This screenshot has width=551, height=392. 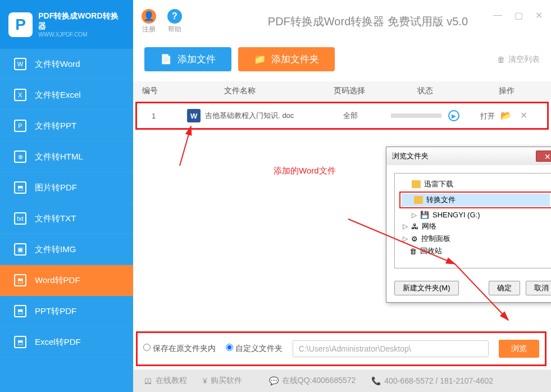 What do you see at coordinates (20, 25) in the screenshot?
I see `app-logo-icon: P` at bounding box center [20, 25].